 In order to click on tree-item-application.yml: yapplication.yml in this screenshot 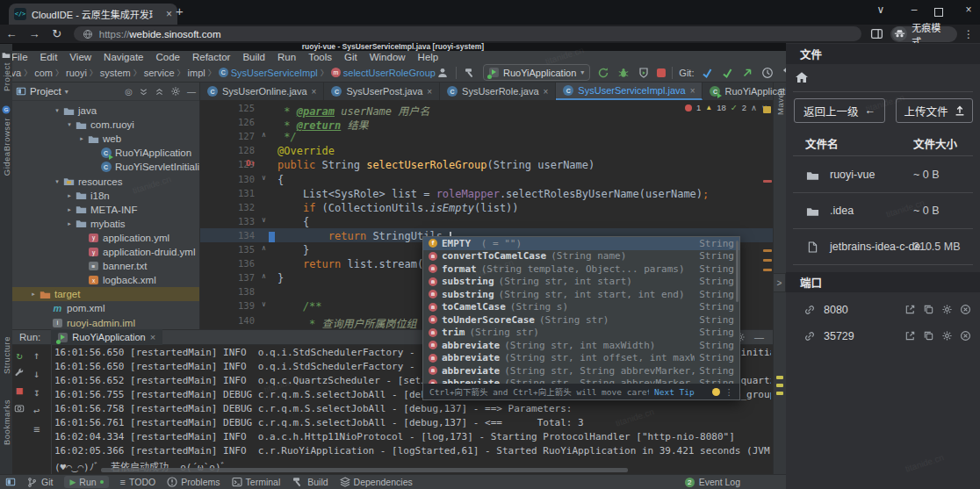, I will do `click(105, 238)`.